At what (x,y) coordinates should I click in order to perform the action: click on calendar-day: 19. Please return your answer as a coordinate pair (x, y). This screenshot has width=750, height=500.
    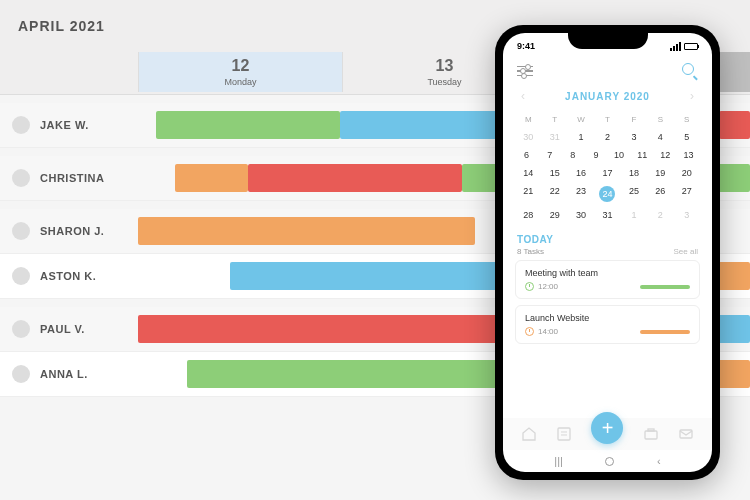
    Looking at the image, I should click on (660, 173).